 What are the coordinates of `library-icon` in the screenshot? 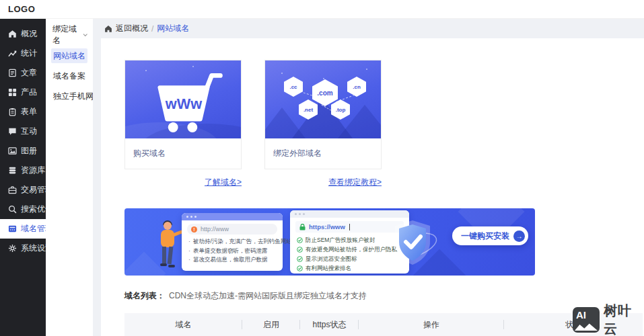 It's located at (12, 171).